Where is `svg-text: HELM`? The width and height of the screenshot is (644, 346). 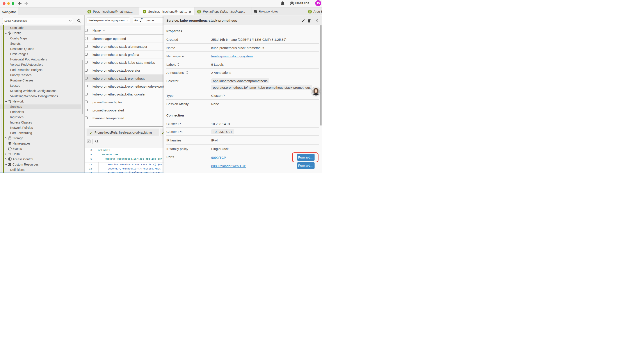 svg-text: HELM is located at coordinates (10, 154).